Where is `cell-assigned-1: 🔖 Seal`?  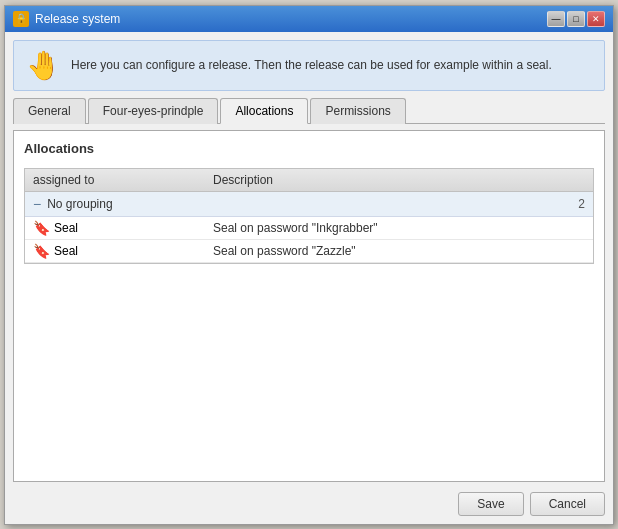
cell-assigned-1: 🔖 Seal is located at coordinates (123, 228).